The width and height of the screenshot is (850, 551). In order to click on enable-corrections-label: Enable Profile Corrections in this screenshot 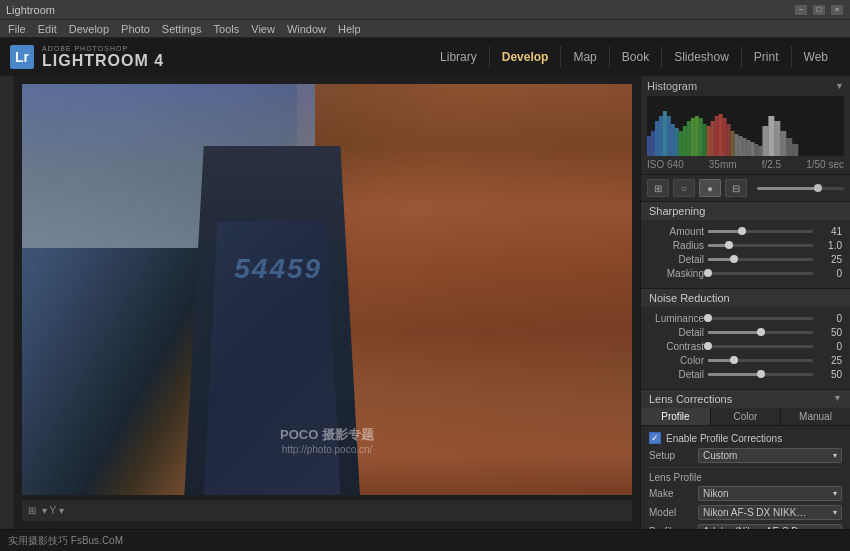, I will do `click(724, 438)`.